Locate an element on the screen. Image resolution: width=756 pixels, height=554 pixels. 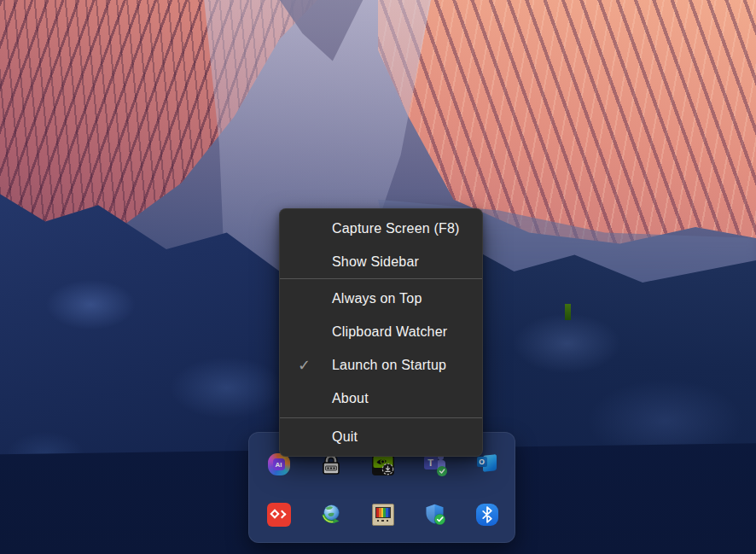
tray-icon-idm is located at coordinates (331, 515).